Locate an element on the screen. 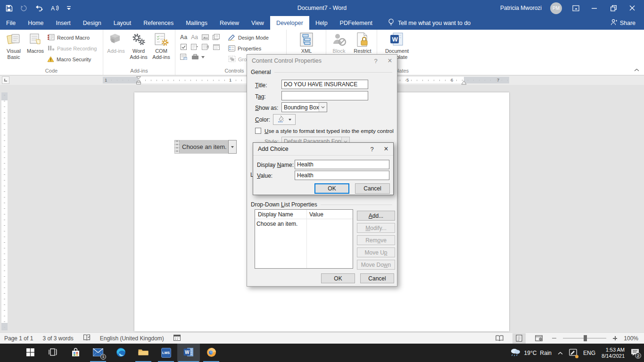 The height and width of the screenshot is (362, 644). tab-mailings: Mailings is located at coordinates (197, 23).